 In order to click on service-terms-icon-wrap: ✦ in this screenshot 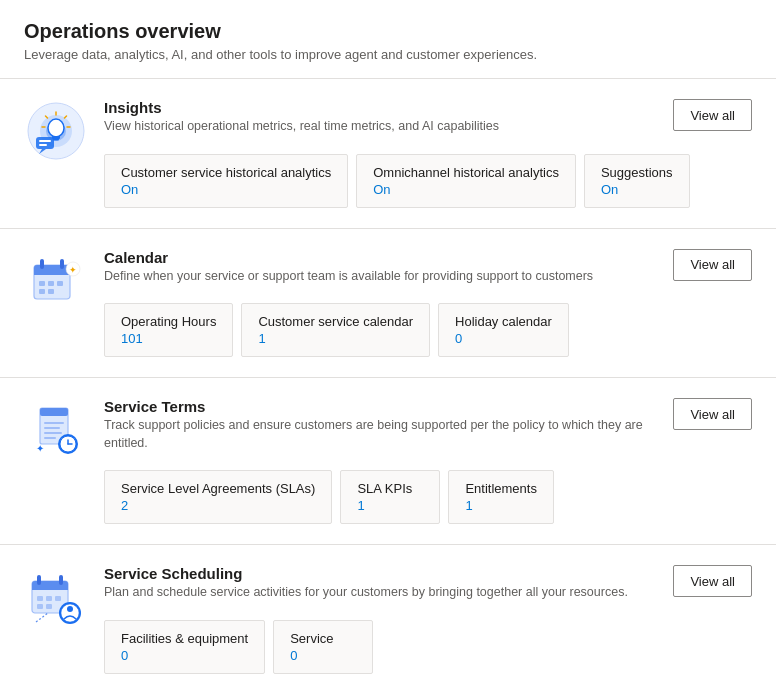, I will do `click(56, 430)`.